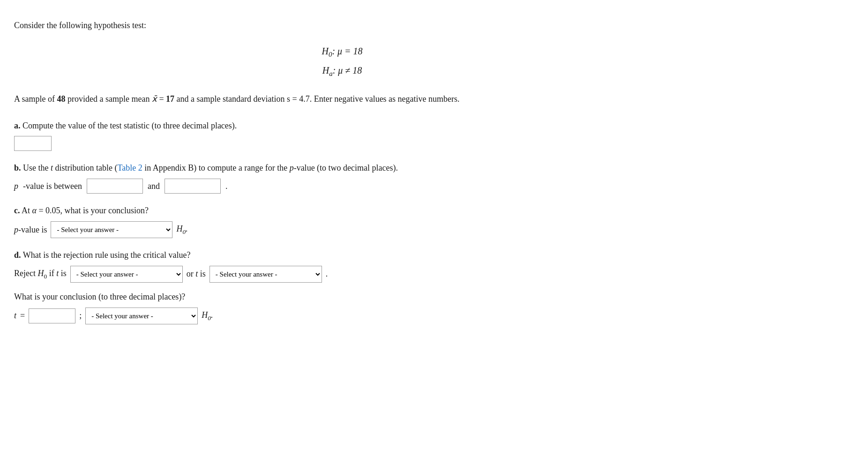 The height and width of the screenshot is (465, 868). Describe the element at coordinates (18, 168) in the screenshot. I see `part-b-label: b.` at that location.